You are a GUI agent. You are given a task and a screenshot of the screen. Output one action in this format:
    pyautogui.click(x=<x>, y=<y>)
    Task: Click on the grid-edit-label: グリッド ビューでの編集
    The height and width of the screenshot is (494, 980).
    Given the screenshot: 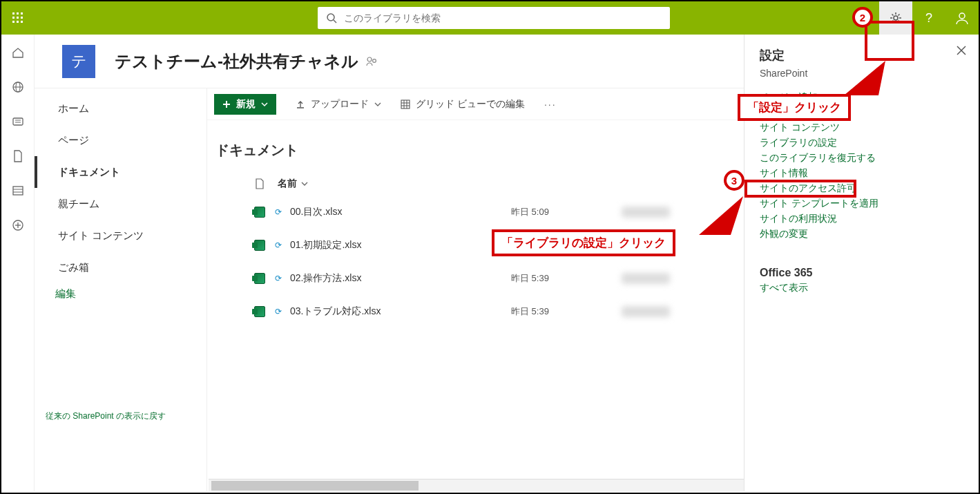 What is the action you would take?
    pyautogui.click(x=470, y=104)
    